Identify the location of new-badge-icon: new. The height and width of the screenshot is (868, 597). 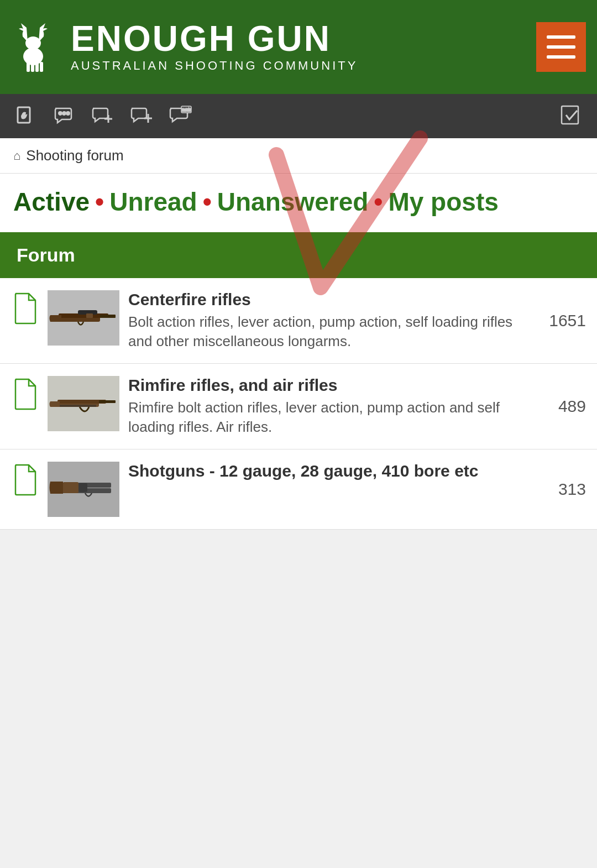
(180, 116).